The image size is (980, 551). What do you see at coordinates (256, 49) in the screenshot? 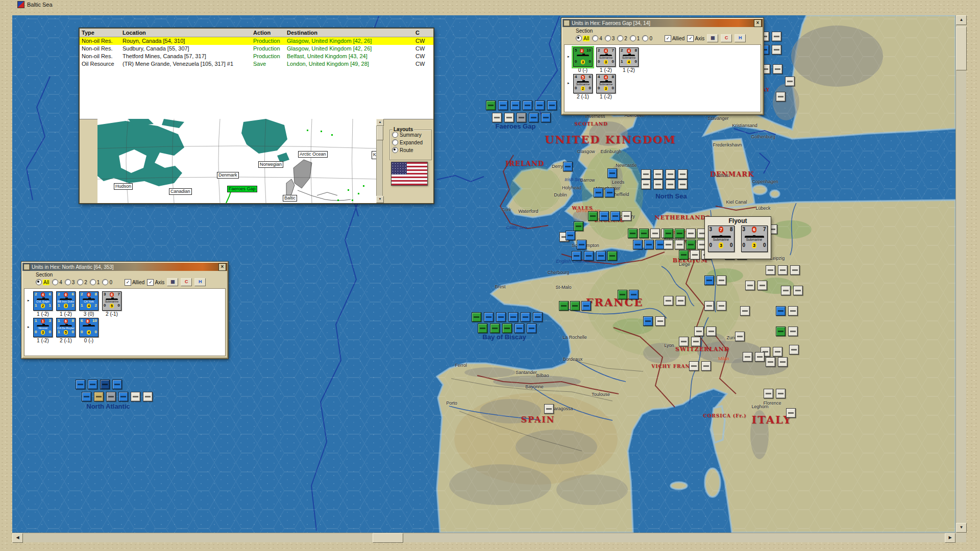
I see `convoy-row: Non-oil Res.Sudbury, Canada [28, 157]Pro…` at bounding box center [256, 49].